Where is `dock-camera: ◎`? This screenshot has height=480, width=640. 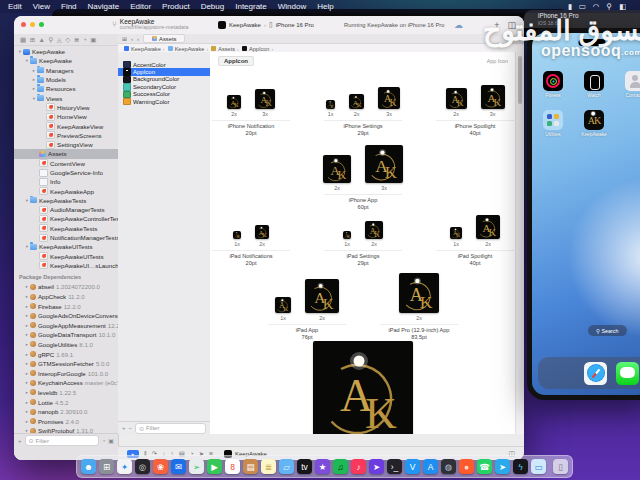
dock-camera: ◎ is located at coordinates (142, 466).